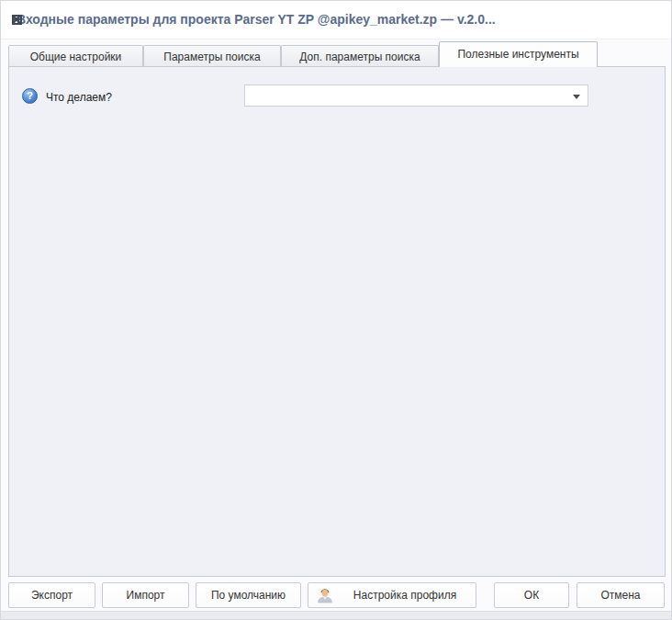  What do you see at coordinates (75, 56) in the screenshot?
I see `tab-general-settings: Общие настройки` at bounding box center [75, 56].